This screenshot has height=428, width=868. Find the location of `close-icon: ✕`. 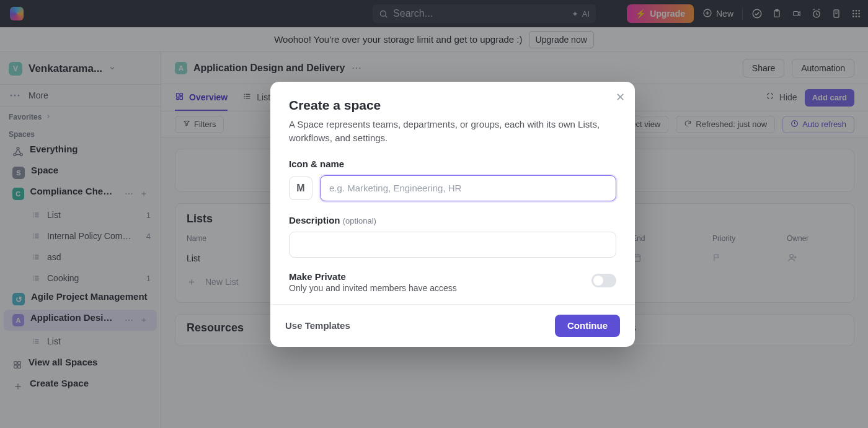

close-icon: ✕ is located at coordinates (620, 97).